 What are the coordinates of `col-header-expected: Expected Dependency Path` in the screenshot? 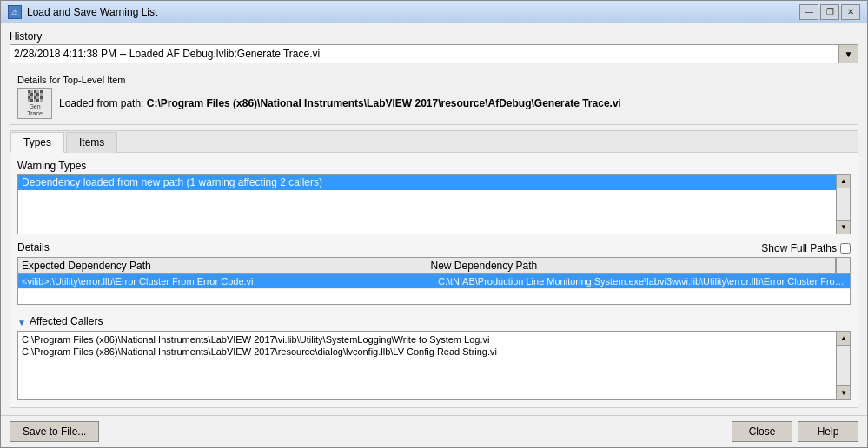 It's located at (222, 266).